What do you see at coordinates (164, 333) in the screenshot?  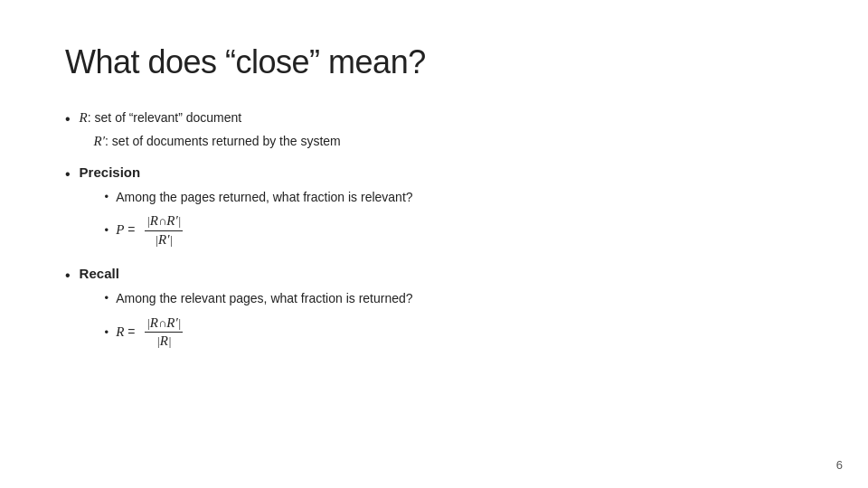 I see `recall-fraction: |R∩R′| |R|` at bounding box center [164, 333].